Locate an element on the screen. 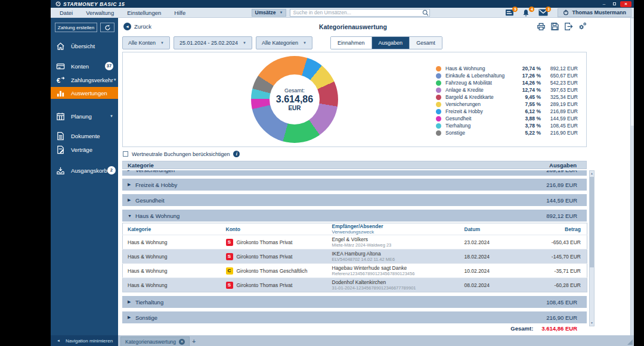  account-cell: CGirokonto Thomas Geschäftlich is located at coordinates (277, 271).